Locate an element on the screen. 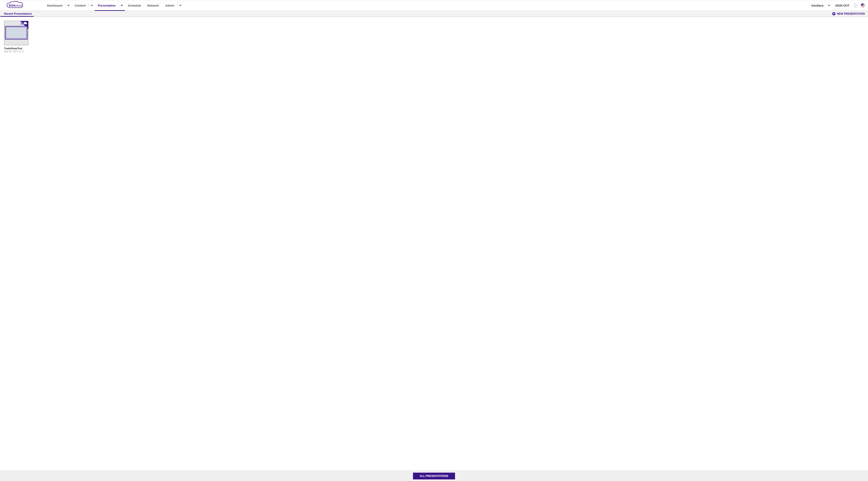 The width and height of the screenshot is (868, 481). sub-header: Recent Presentations NEW PRESENTATION is located at coordinates (434, 14).